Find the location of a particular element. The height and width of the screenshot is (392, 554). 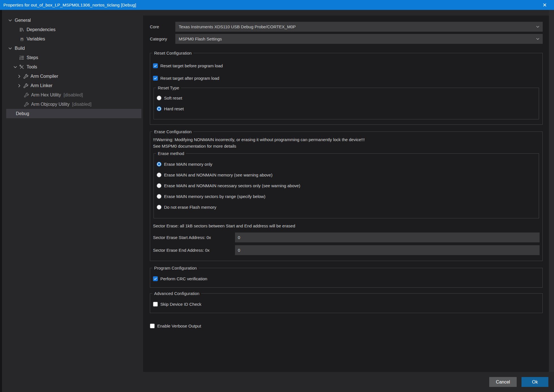

radio-erase-main-nonmain: Erase MAIN and NONMAIN memory (see warni… is located at coordinates (346, 175).